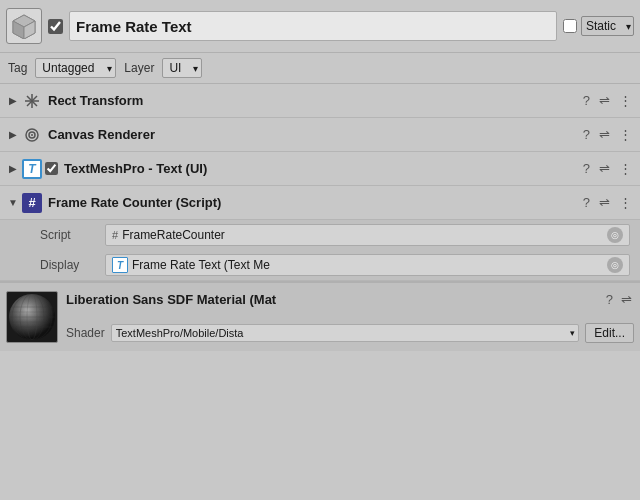 The image size is (640, 500). Describe the element at coordinates (598, 26) in the screenshot. I see `static-container: Static` at that location.